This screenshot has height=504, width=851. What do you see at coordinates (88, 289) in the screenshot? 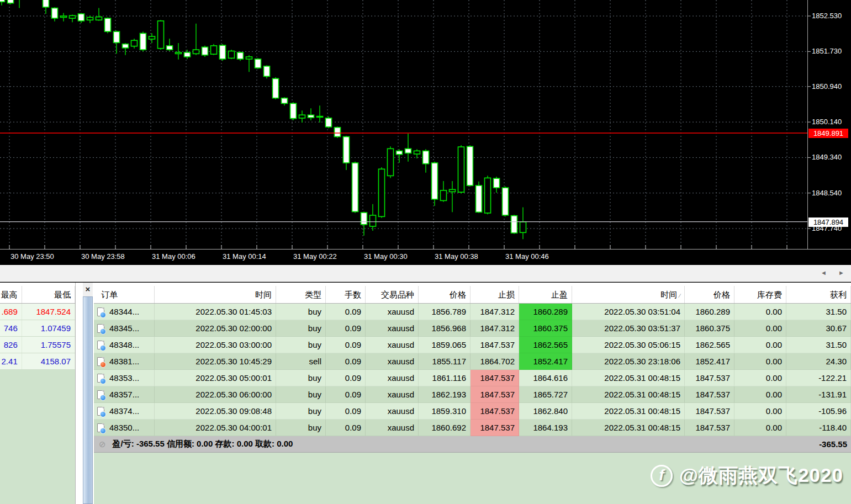
I see `close-panel-button: ×` at bounding box center [88, 289].